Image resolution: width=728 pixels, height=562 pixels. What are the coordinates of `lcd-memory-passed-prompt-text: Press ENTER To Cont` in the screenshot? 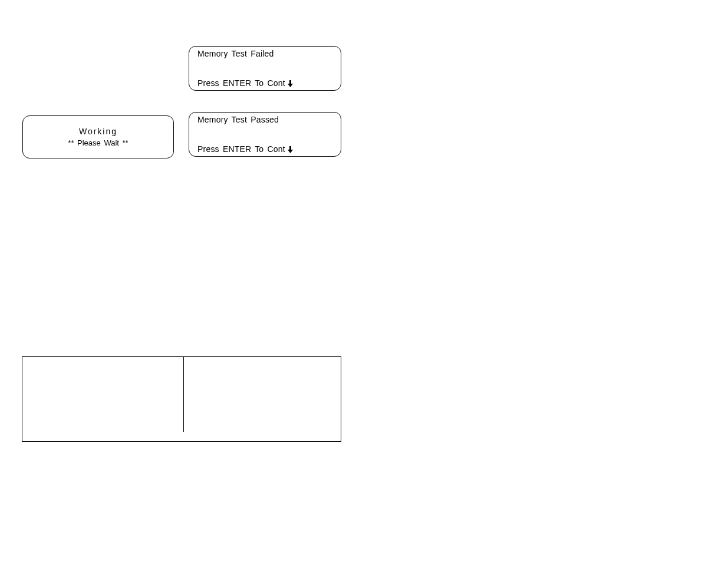 It's located at (242, 149).